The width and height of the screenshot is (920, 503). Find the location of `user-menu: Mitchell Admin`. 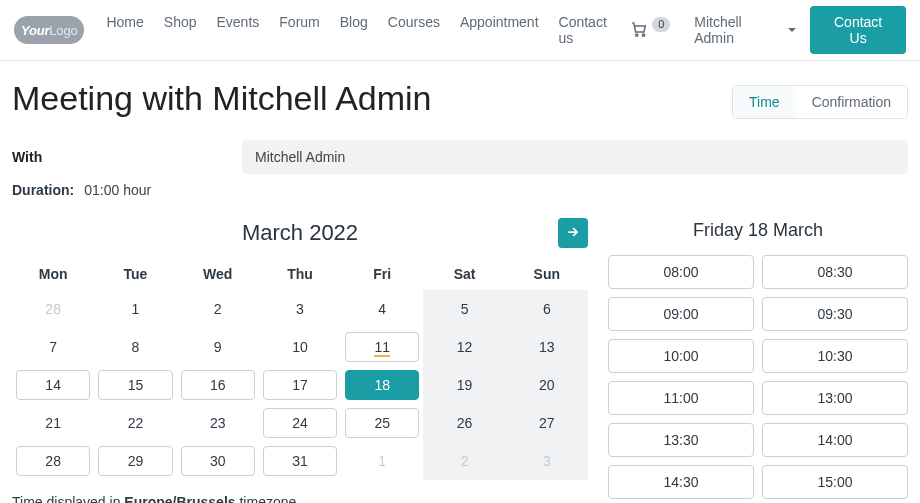

user-menu: Mitchell Admin is located at coordinates (745, 30).